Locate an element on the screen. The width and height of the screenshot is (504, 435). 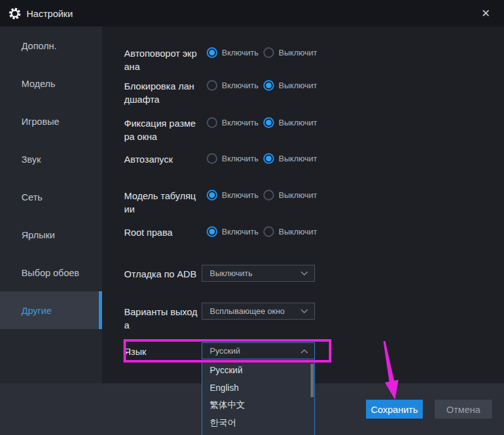
setting-row-exit-options: Варианты выход а Всплывающее окно is located at coordinates (219, 317).